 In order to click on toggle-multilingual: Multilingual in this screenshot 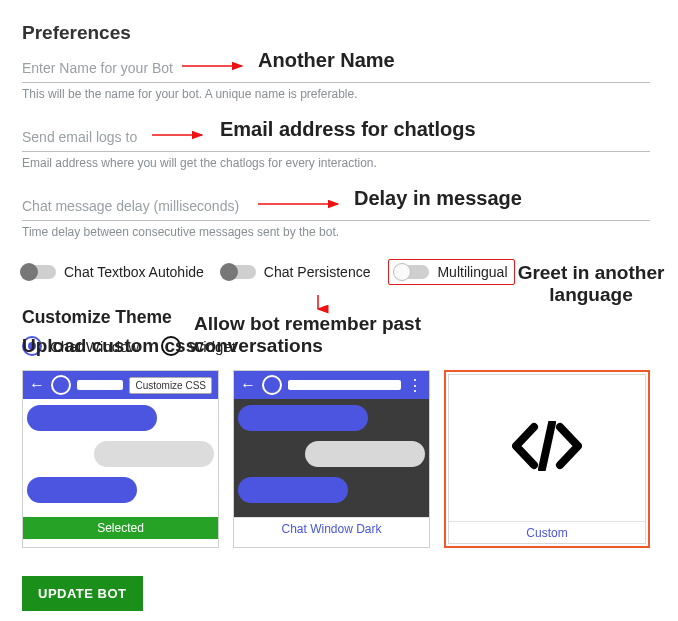, I will do `click(451, 272)`.